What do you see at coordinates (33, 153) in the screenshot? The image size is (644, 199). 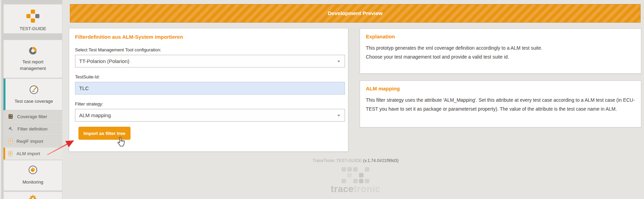 I see `sidebar-subitem-alm-import: ALM import` at bounding box center [33, 153].